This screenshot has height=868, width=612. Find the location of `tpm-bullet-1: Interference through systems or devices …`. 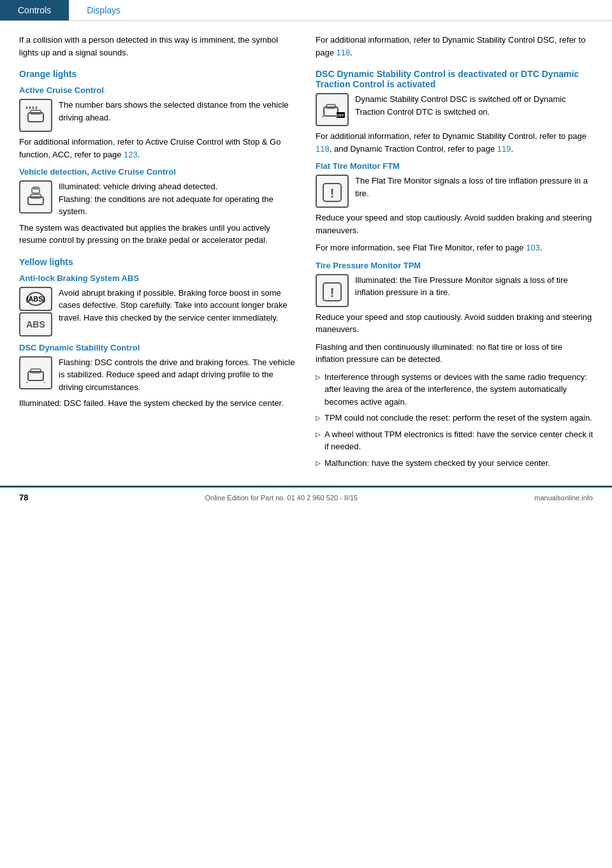

tpm-bullet-1: Interference through systems or devices … is located at coordinates (454, 390).